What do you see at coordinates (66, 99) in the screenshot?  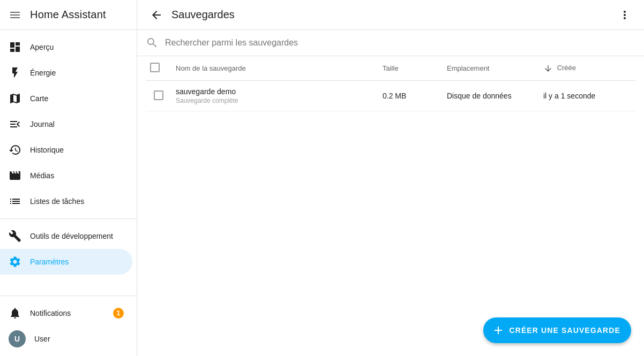 I see `sidebar-item-carte: Carte` at bounding box center [66, 99].